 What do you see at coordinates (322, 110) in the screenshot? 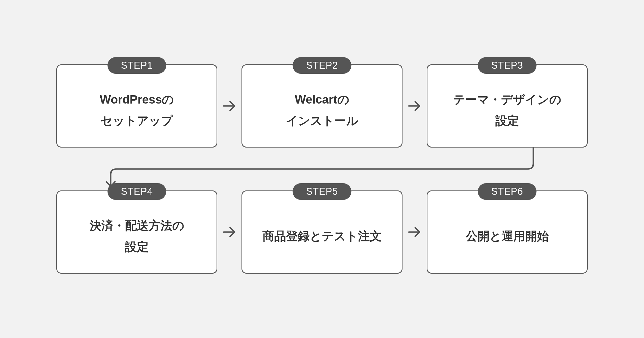
I see `step-title: Welcartの インストール` at bounding box center [322, 110].